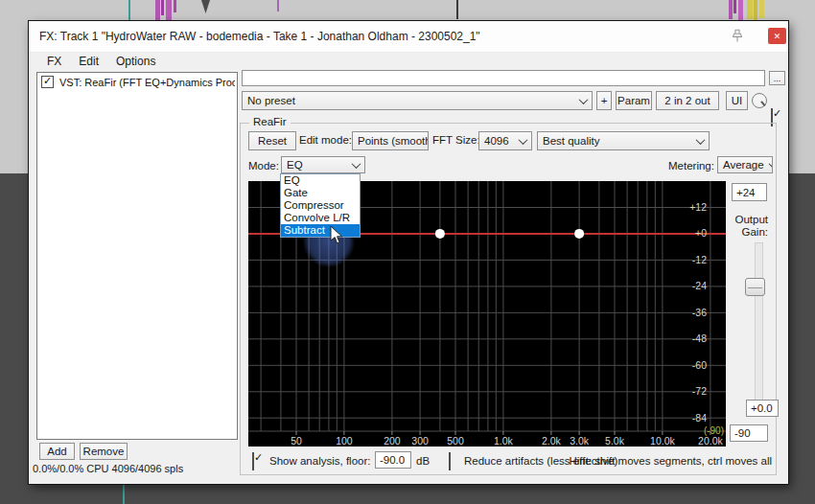 The width and height of the screenshot is (815, 504). What do you see at coordinates (104, 451) in the screenshot?
I see `remove-button: Remove` at bounding box center [104, 451].